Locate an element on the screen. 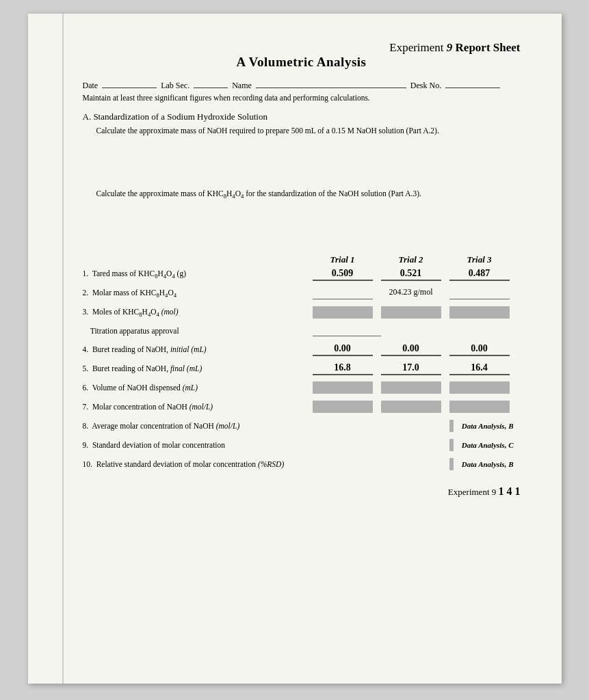  form-line: Date Lab Sec. Name Desk No. is located at coordinates (302, 86).